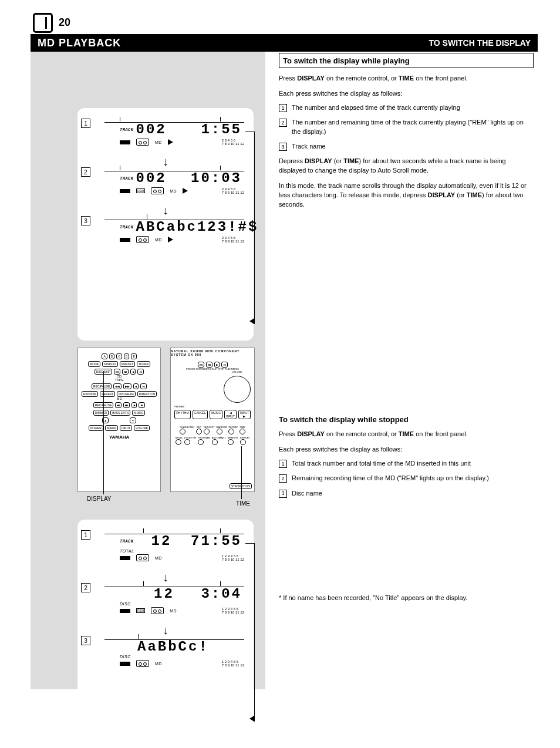 The width and height of the screenshot is (560, 748). What do you see at coordinates (166, 654) in the screenshot?
I see `display-state-3: 3 AaBbCc! DISC MD 1 2 3 4 5 6 7 8 9 10 1…` at bounding box center [166, 654].